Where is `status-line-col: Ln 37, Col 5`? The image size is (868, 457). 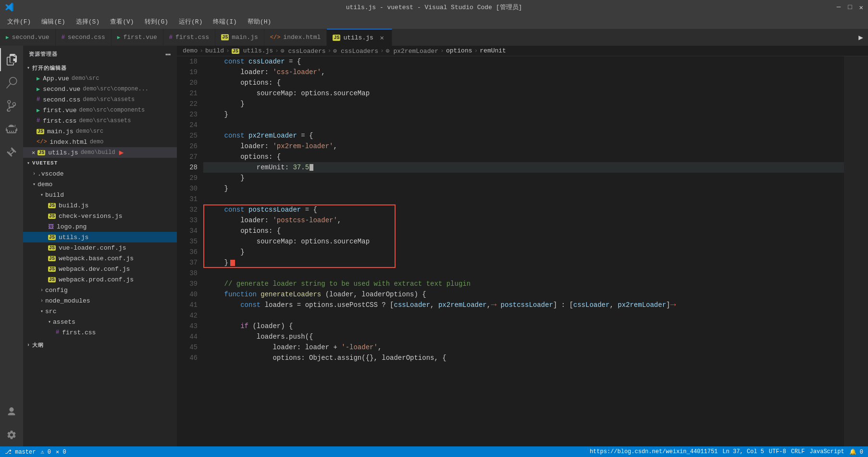
status-line-col: Ln 37, Col 5 is located at coordinates (743, 452).